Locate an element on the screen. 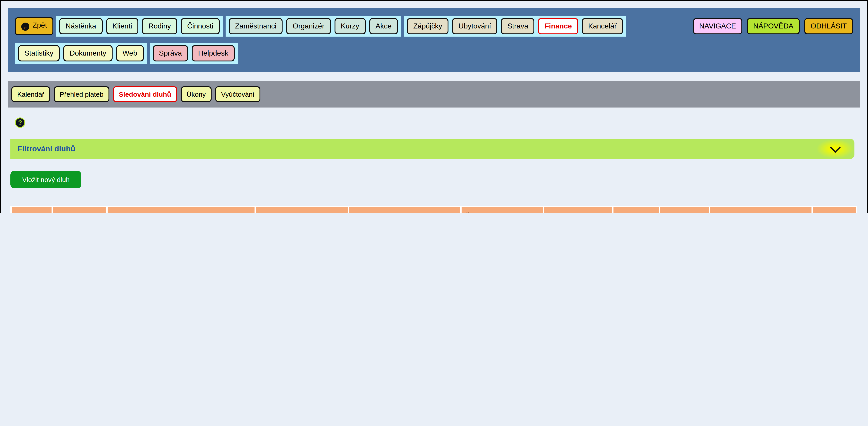 Image resolution: width=868 pixels, height=426 pixels. col-header-stredisko: Středisko is located at coordinates (80, 210).